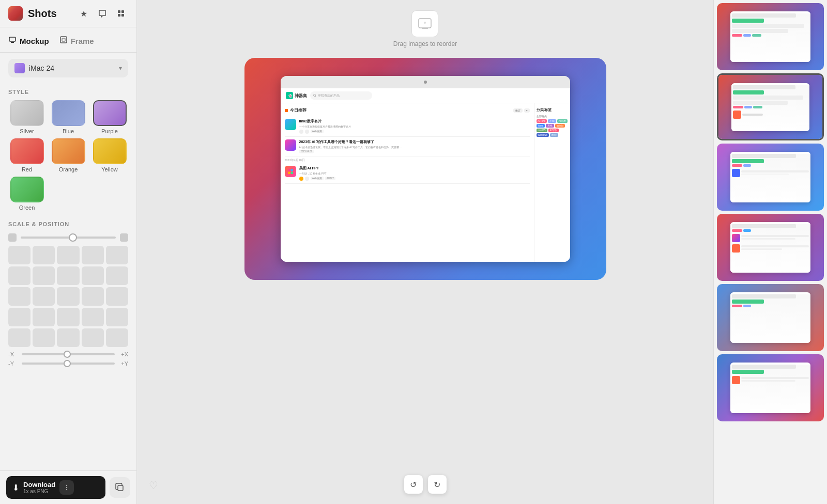 Image resolution: width=827 pixels, height=504 pixels. I want to click on color-swatch-blue: Blue, so click(68, 117).